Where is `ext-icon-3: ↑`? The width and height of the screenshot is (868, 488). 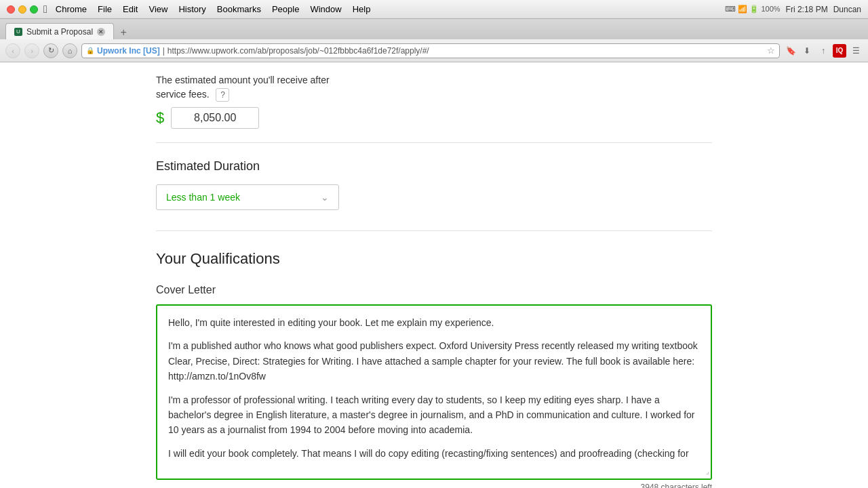 ext-icon-3: ↑ is located at coordinates (823, 51).